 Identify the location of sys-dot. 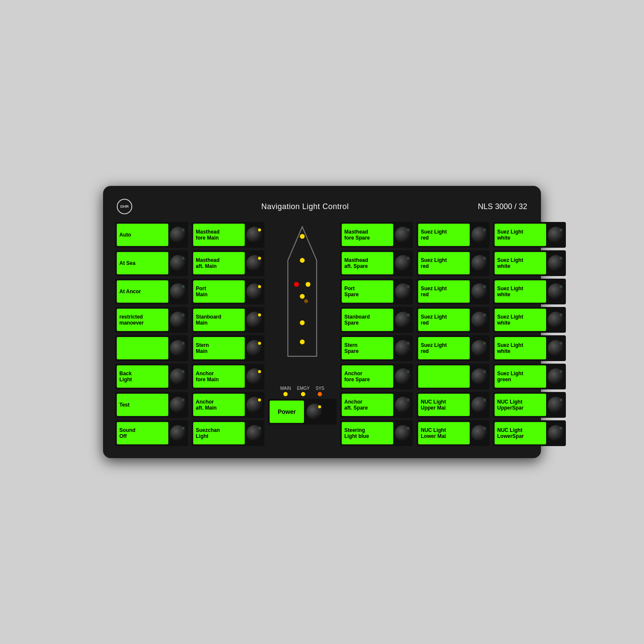
(320, 394).